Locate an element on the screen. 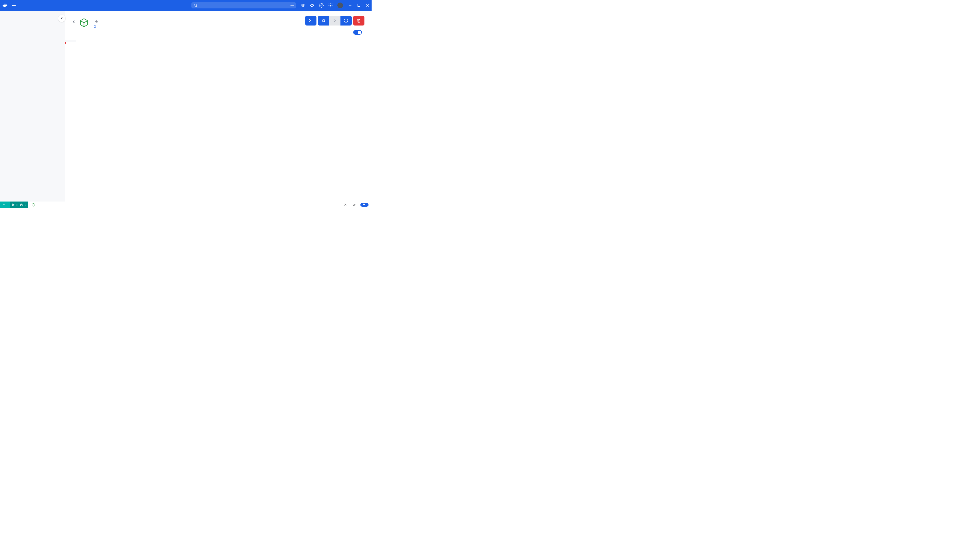 The image size is (980, 551). copy-id-icon is located at coordinates (96, 21).